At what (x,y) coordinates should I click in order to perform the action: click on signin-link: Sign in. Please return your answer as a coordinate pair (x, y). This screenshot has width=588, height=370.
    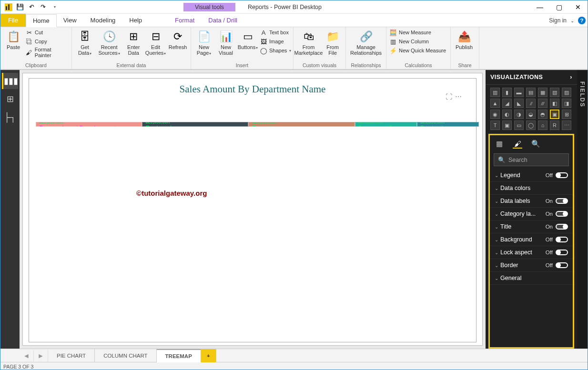
    Looking at the image, I should click on (558, 20).